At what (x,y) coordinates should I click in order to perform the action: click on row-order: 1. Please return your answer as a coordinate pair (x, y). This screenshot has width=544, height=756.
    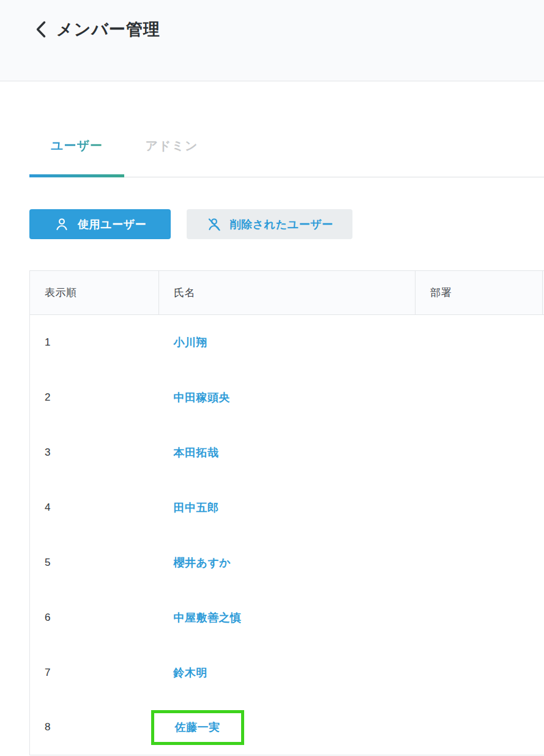
    Looking at the image, I should click on (94, 343).